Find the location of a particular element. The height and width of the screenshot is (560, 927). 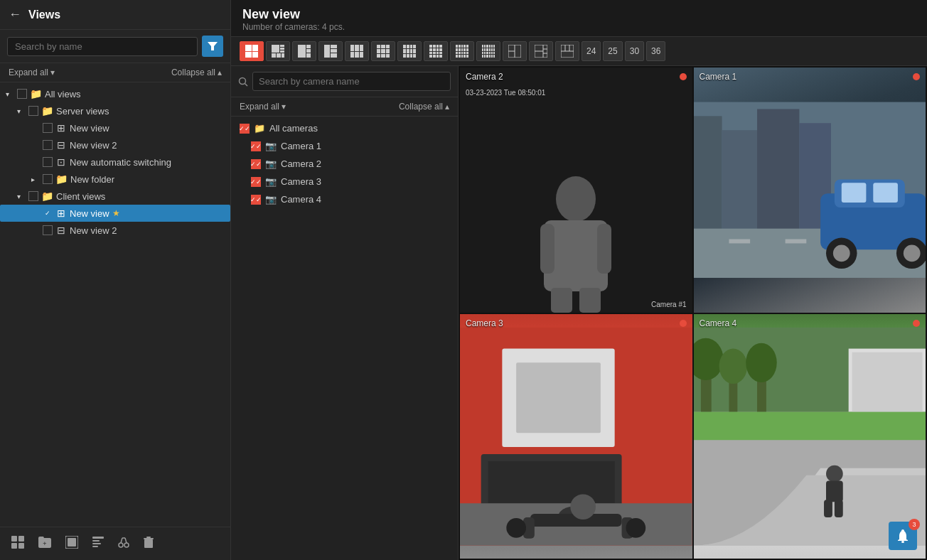

search-icon is located at coordinates (243, 82).